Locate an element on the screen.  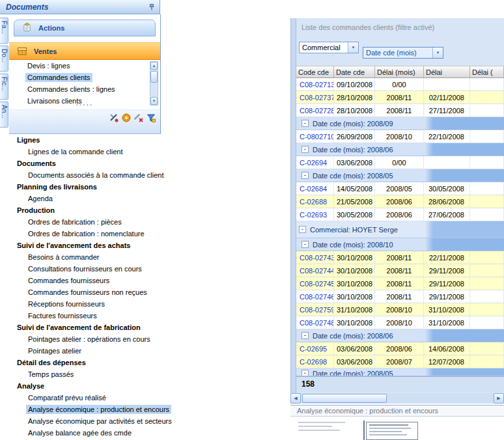
scroll-left-icon: ◀ is located at coordinates (296, 398).